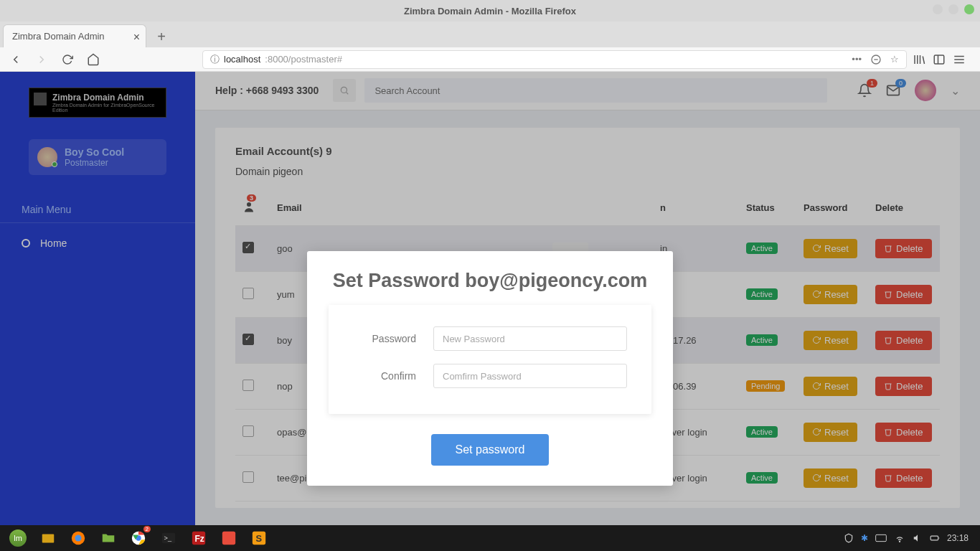 Image resolution: width=980 pixels, height=551 pixels. I want to click on profile-avatar, so click(925, 90).